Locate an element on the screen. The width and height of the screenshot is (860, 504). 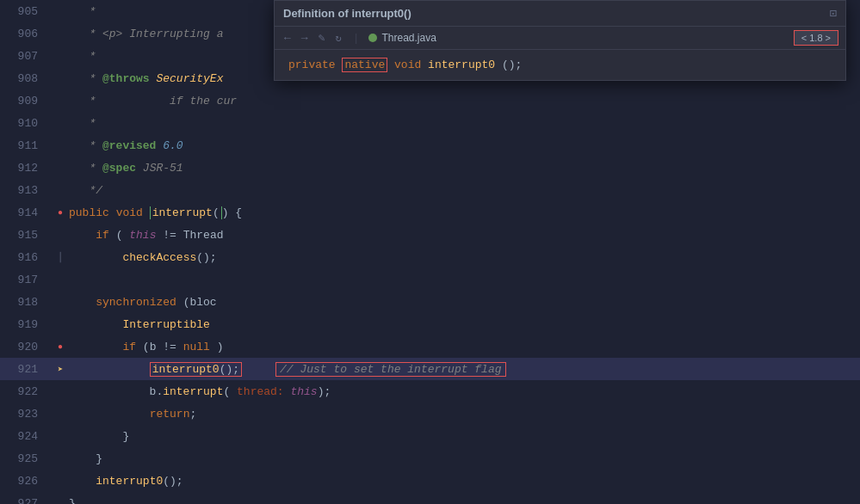
line-number: 908 is located at coordinates (26, 79).